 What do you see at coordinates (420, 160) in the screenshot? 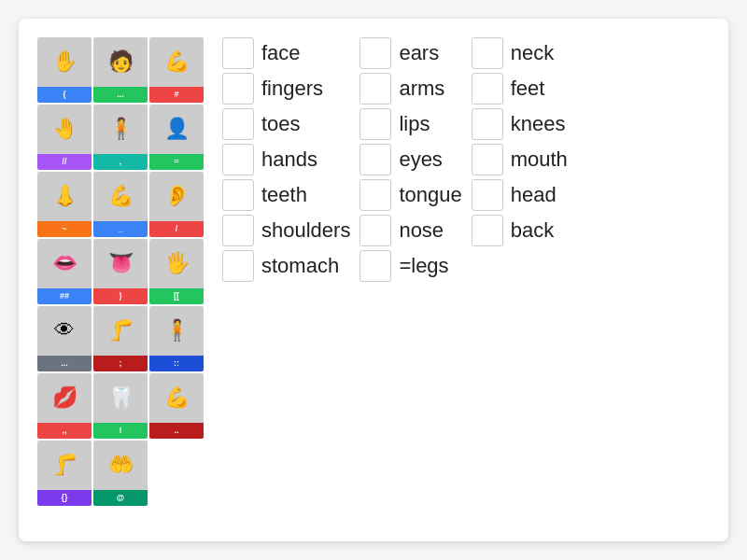
I see `word-label: eyes` at bounding box center [420, 160].